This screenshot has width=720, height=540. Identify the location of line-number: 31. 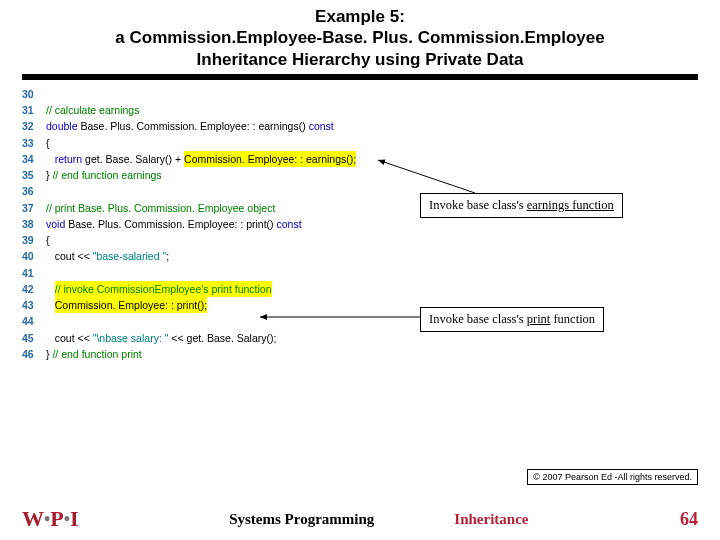
(34, 110).